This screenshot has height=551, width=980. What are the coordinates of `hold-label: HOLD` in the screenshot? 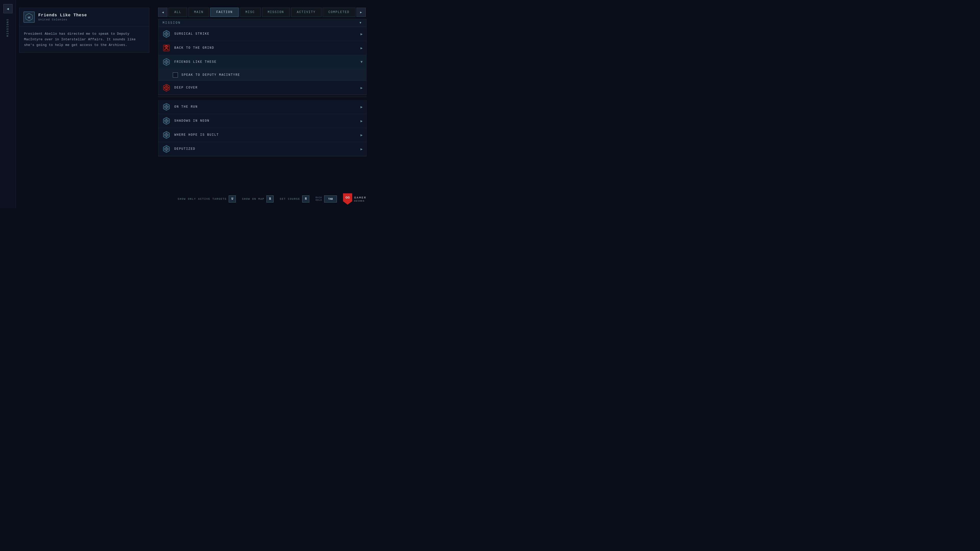 It's located at (319, 200).